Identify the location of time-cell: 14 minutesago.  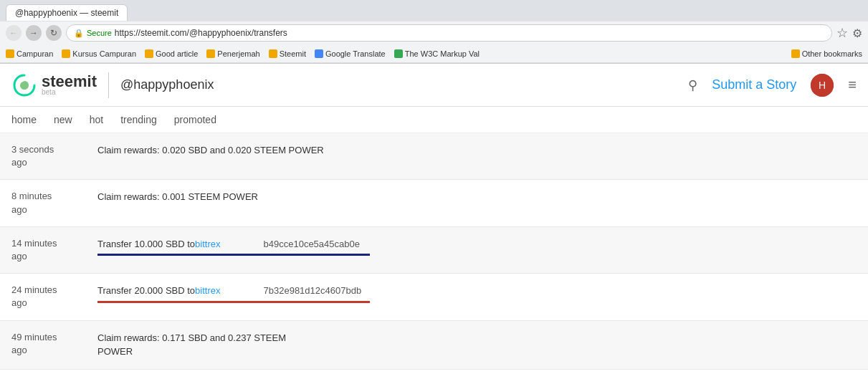
(54, 250).